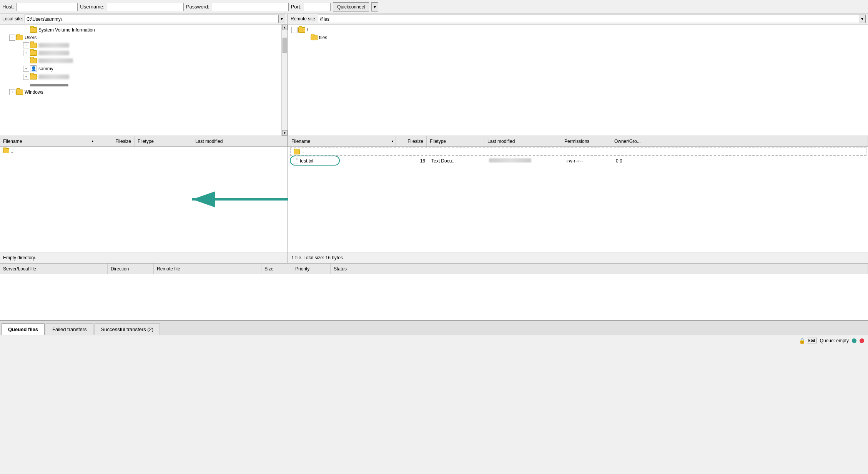 The image size is (868, 474). I want to click on tab-successful-transfers: Successful transfers (2), so click(128, 329).